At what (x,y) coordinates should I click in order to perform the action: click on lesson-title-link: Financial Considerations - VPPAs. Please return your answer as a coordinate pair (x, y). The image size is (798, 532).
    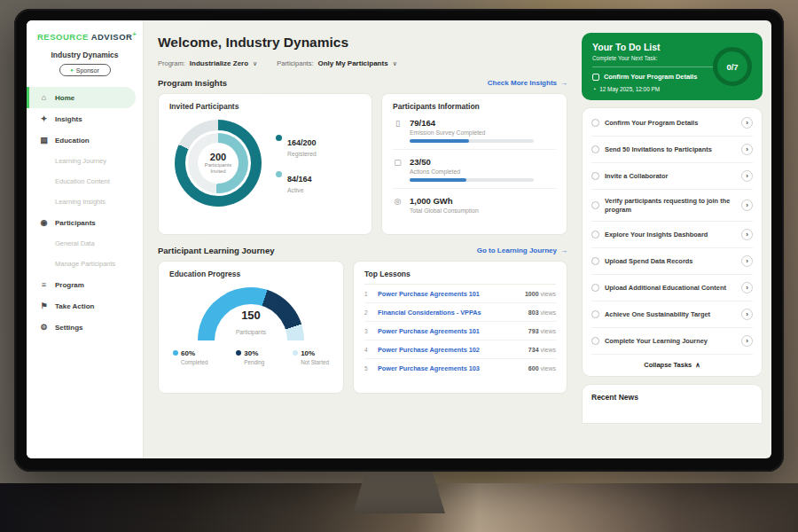
    Looking at the image, I should click on (450, 312).